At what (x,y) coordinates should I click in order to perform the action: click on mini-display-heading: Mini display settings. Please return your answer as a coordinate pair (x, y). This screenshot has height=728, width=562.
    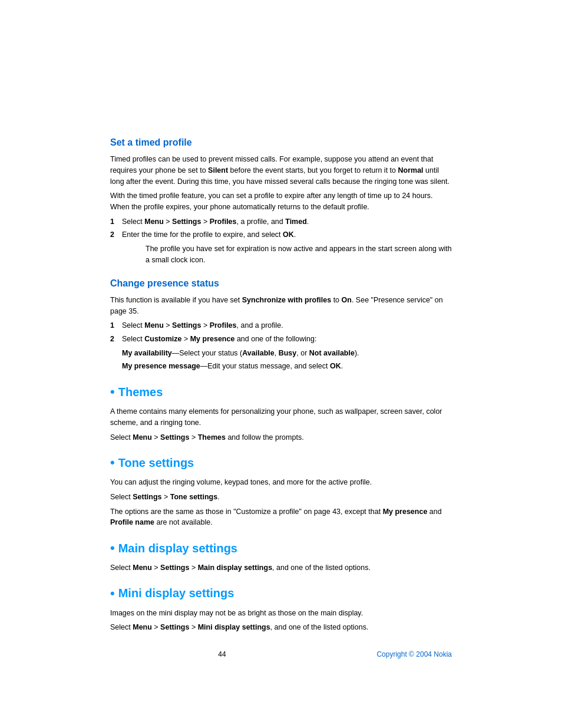
    Looking at the image, I should click on (281, 594).